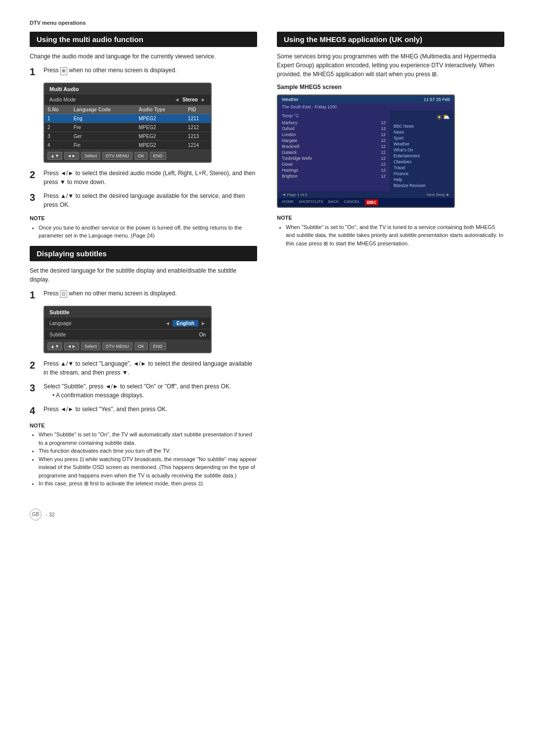 The height and width of the screenshot is (756, 534). What do you see at coordinates (72, 156) in the screenshot?
I see `footer-leftright: ◄►` at bounding box center [72, 156].